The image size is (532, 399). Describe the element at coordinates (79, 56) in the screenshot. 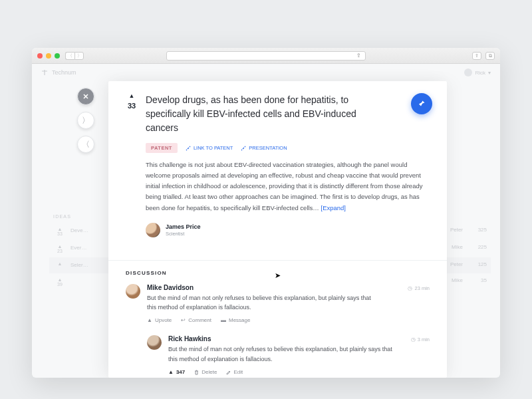

I see `forward-button: 〉` at that location.